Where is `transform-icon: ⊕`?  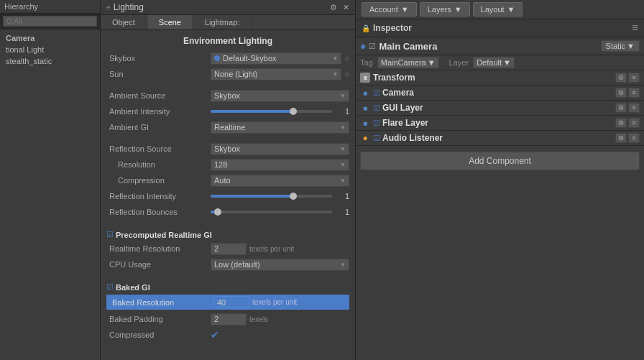 transform-icon: ⊕ is located at coordinates (365, 78).